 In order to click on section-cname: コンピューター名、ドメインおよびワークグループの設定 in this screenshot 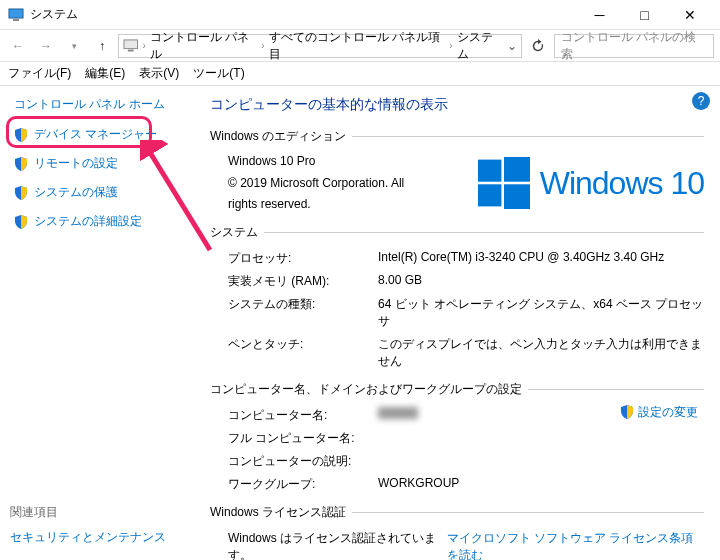, I will do `click(366, 390)`.